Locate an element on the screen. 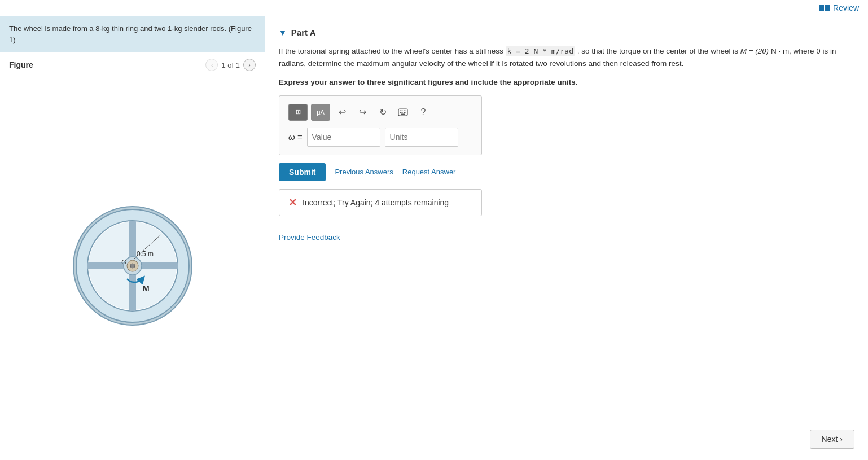 This screenshot has width=868, height=460. next-button: Next › is located at coordinates (832, 439).